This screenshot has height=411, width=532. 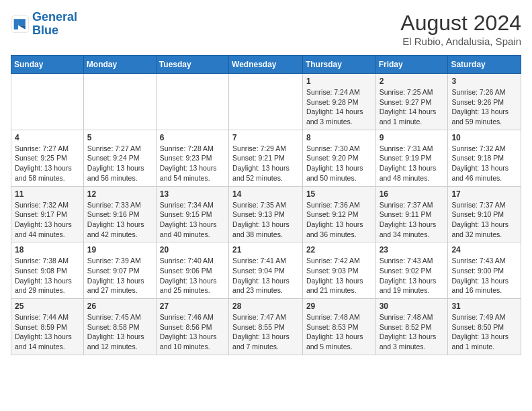 I want to click on day-info: Sunrise: 7:27 AM Sunset: 9:24 PM Dayligh…, so click(x=120, y=164).